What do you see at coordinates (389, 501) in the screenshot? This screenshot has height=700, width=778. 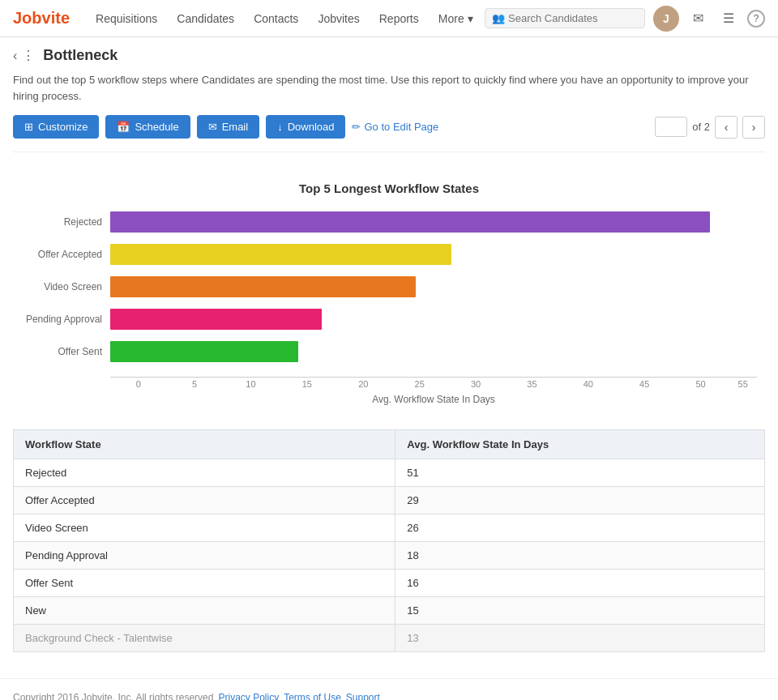 I see `table-row: Offer Accepted29` at bounding box center [389, 501].